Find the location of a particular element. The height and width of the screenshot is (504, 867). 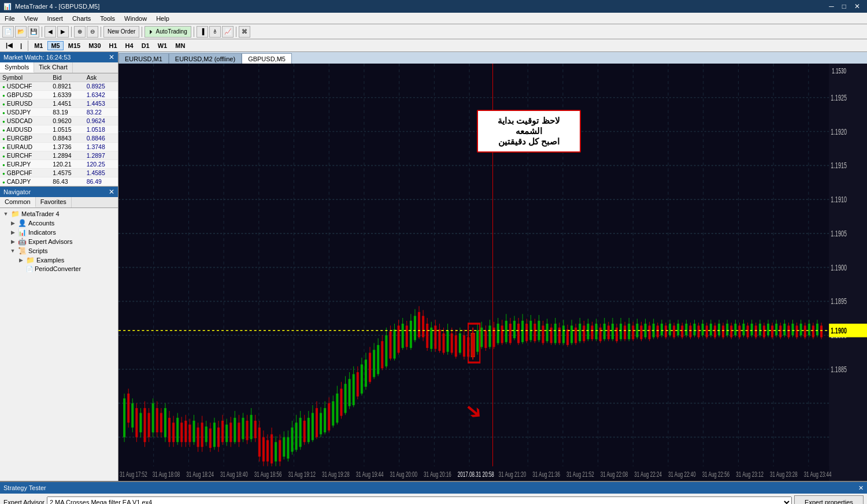

market-watch-tabs: Symbols Tick Chart is located at coordinates (59, 68).